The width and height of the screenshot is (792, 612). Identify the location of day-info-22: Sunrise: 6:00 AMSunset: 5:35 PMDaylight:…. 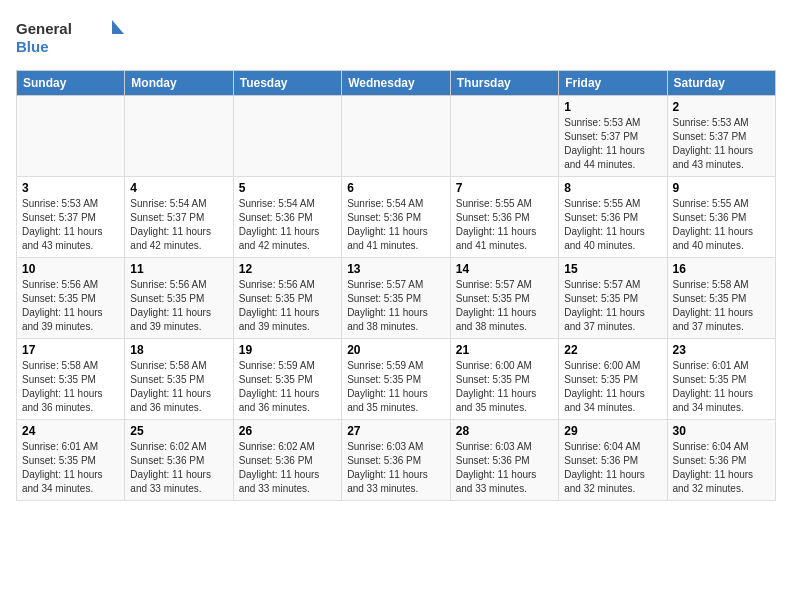
(612, 387).